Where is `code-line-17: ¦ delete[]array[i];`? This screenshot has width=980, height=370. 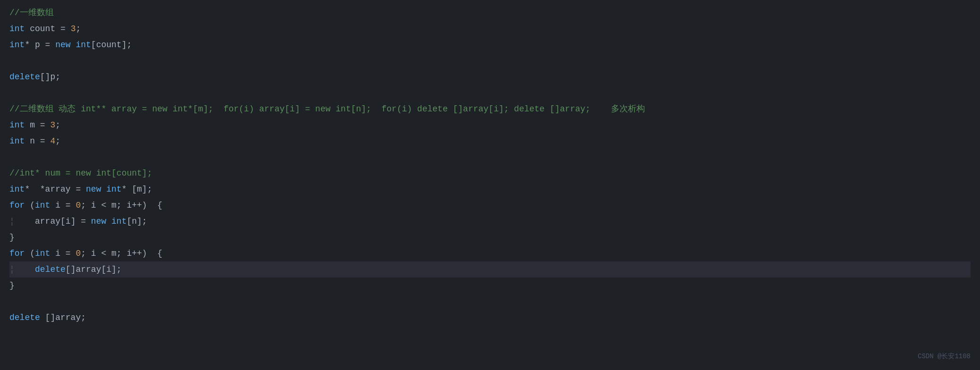
code-line-17: ¦ delete[]array[i]; is located at coordinates (490, 269).